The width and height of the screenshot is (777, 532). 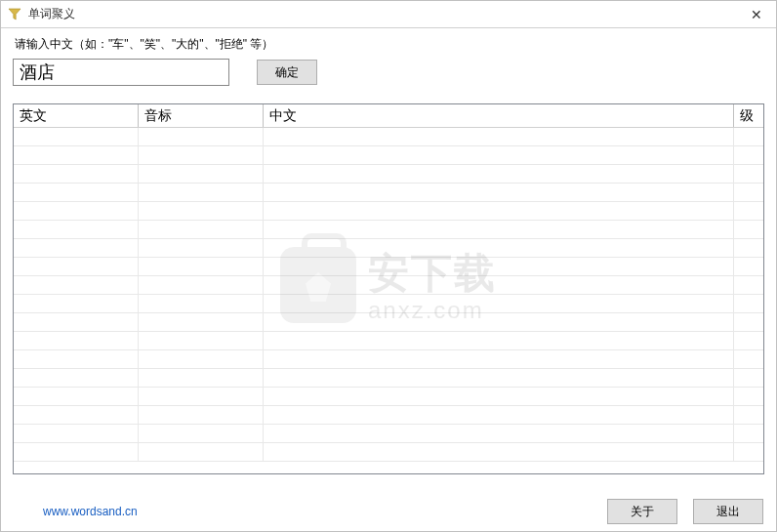 I want to click on col-header-english: 英文, so click(x=76, y=115).